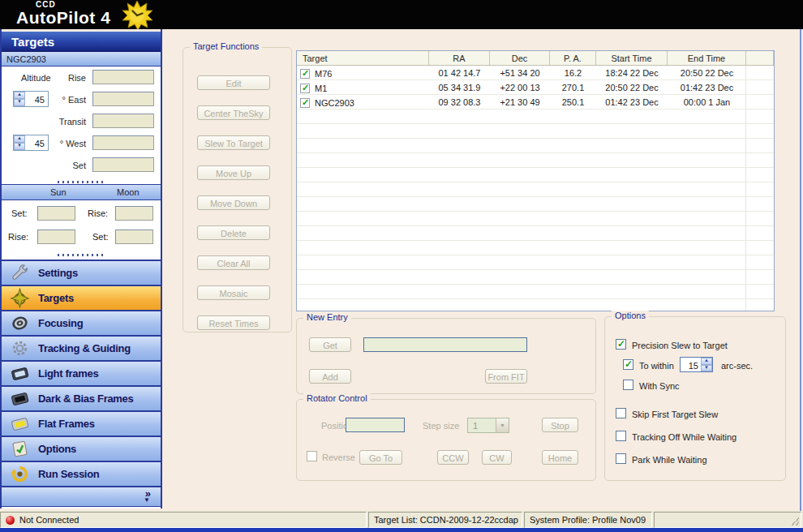 This screenshot has width=803, height=532. What do you see at coordinates (707, 58) in the screenshot?
I see `column-header-end-time: End Time` at bounding box center [707, 58].